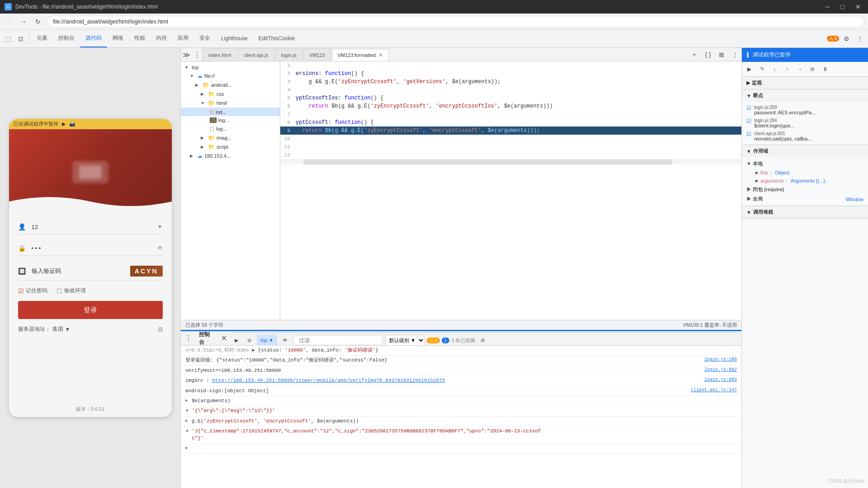  What do you see at coordinates (722, 55) in the screenshot?
I see `pretty-print-button: ⊠` at bounding box center [722, 55].